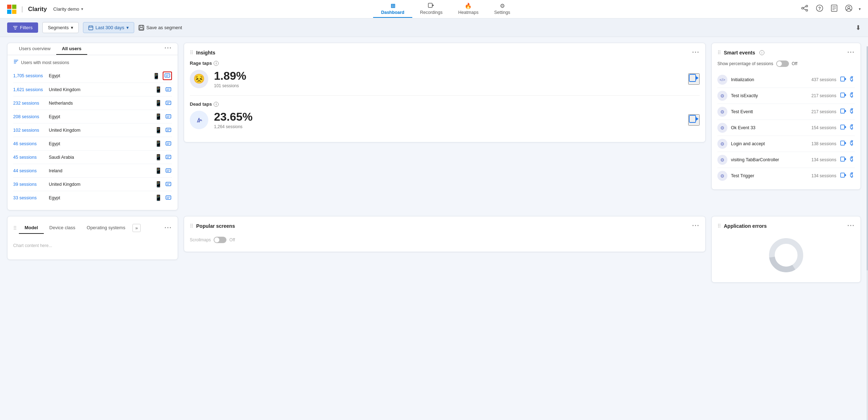  I want to click on segments-button: Segments ▾, so click(61, 28).